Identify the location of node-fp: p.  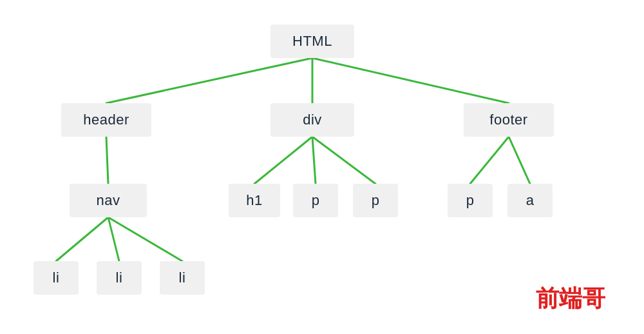
(470, 201).